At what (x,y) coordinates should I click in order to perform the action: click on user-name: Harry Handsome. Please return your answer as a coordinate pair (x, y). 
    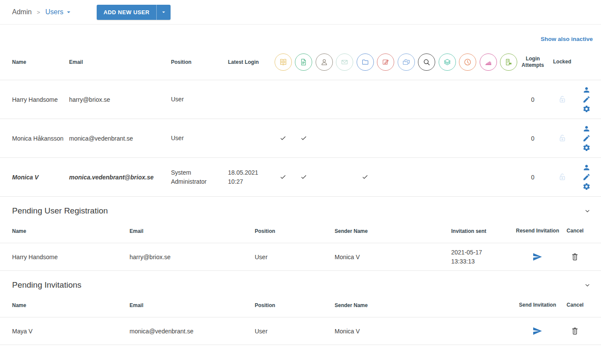
    Looking at the image, I should click on (41, 100).